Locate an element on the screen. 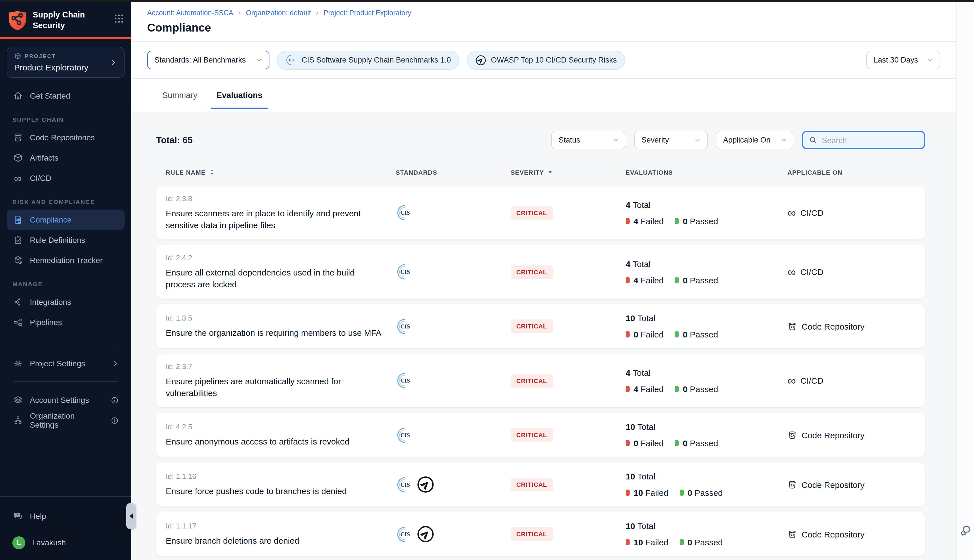 This screenshot has height=560, width=974. breadcrumb-project: Project: Product Exploratory is located at coordinates (367, 13).